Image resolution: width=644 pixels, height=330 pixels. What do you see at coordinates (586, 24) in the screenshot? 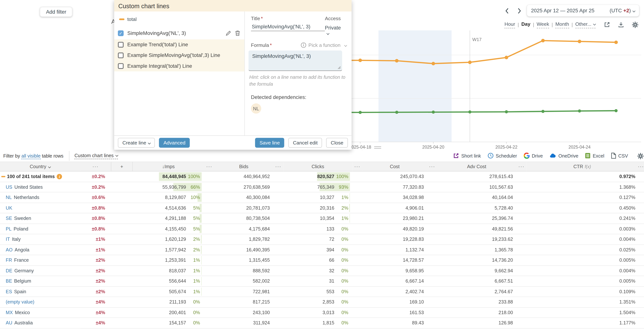
I see `granularity-other: Other...` at bounding box center [586, 24].